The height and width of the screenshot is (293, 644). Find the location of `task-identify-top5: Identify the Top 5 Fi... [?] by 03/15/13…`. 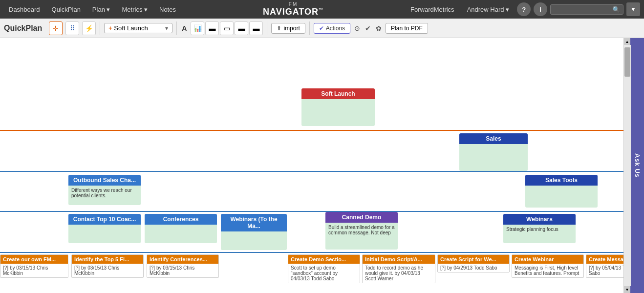

task-identify-top5: Identify the Top 5 Fi... [?] by 03/15/13… is located at coordinates (107, 266).